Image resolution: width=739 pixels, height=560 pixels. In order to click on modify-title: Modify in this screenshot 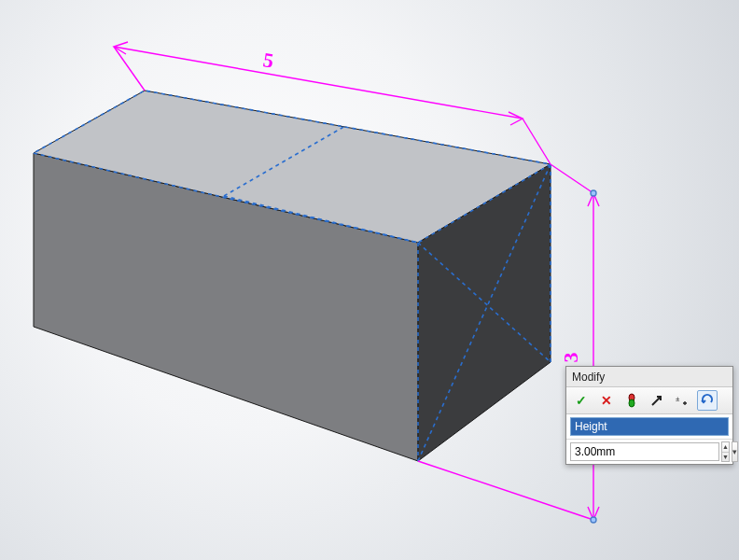, I will do `click(649, 377)`.